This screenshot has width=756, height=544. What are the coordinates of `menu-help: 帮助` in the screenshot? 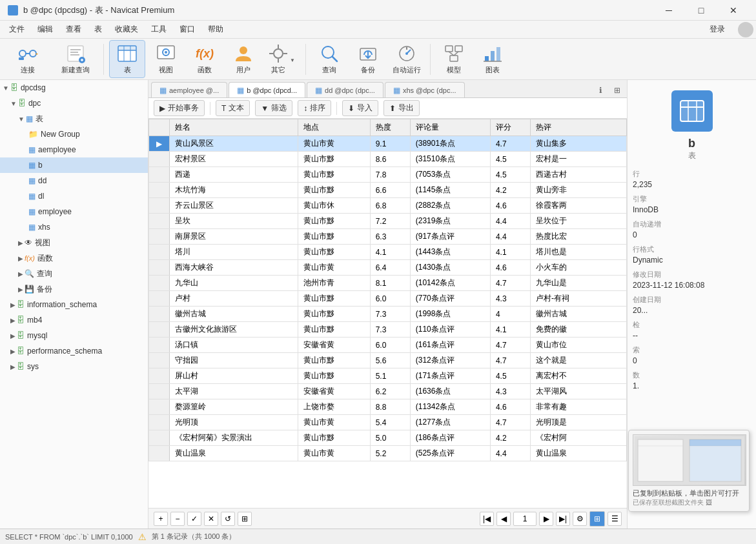 It's located at (216, 30).